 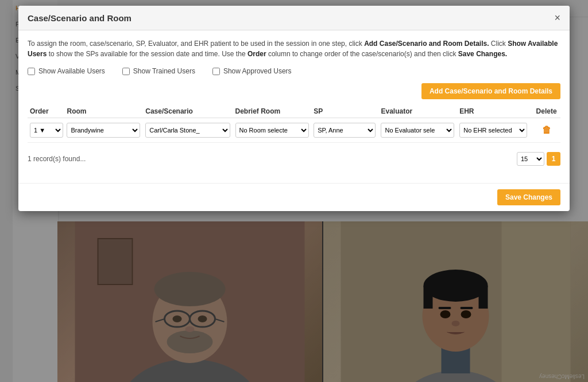 I want to click on col-header-sp: SP, so click(x=347, y=111).